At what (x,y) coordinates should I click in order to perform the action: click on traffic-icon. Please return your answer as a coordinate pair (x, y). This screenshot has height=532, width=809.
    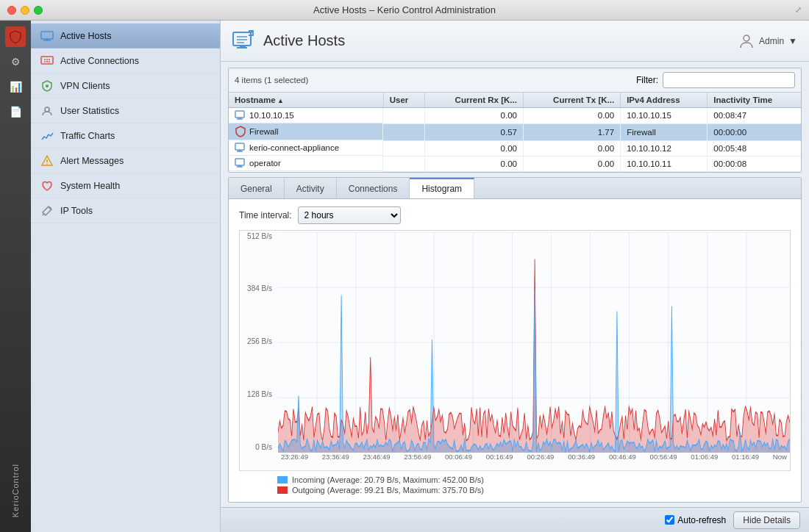
    Looking at the image, I should click on (47, 136).